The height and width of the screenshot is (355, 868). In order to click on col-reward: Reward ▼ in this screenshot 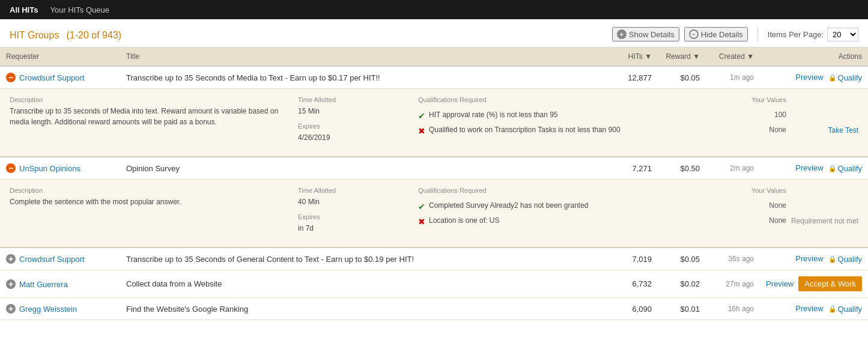, I will do `click(682, 56)`.